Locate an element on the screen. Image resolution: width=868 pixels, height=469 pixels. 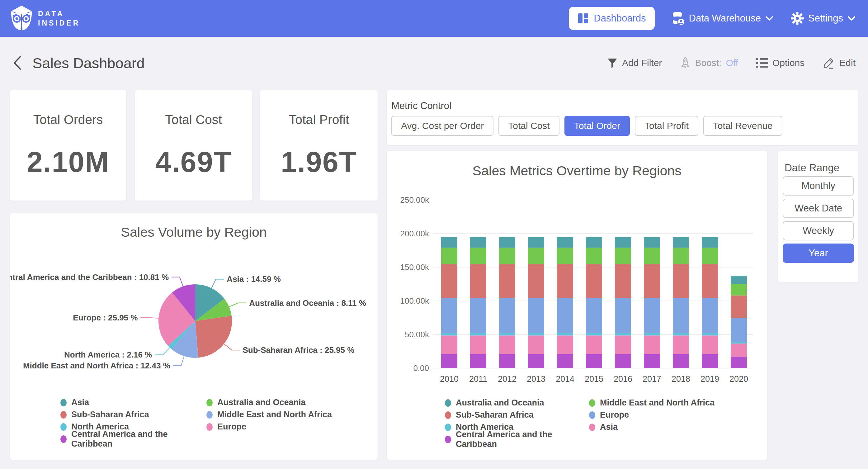
metric-button-total-cost: Total Cost is located at coordinates (529, 126).